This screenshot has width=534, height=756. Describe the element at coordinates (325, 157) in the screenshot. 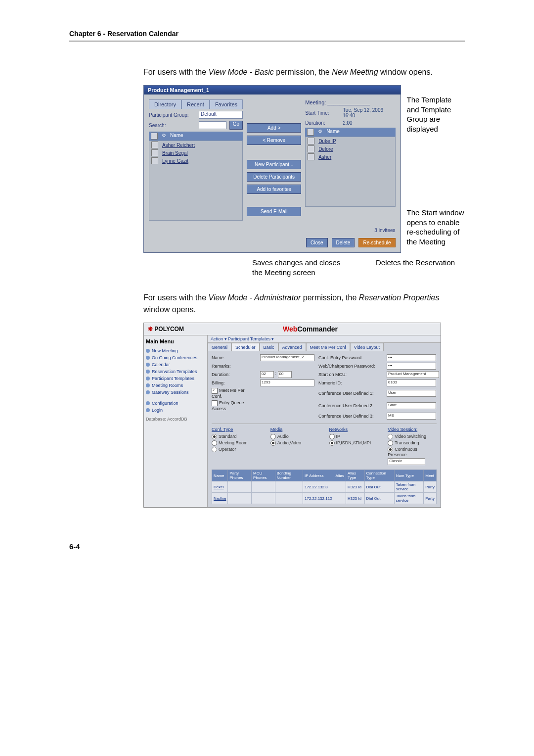

I see `invitee-name: Asher` at that location.